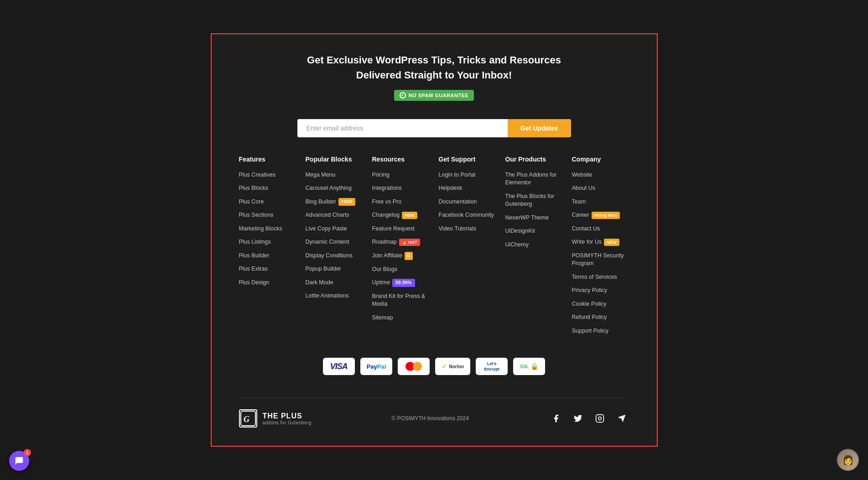  I want to click on video-tutorials-link: Video Tutorials, so click(457, 229).